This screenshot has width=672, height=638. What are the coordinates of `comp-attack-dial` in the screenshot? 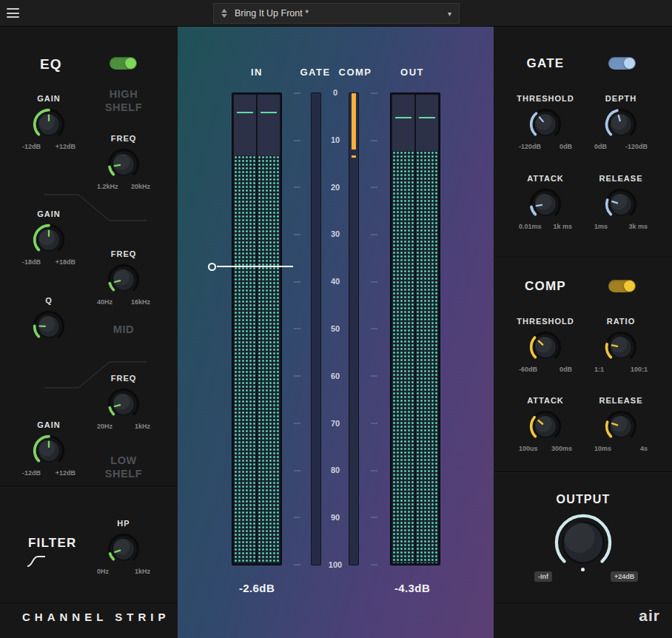 It's located at (545, 426).